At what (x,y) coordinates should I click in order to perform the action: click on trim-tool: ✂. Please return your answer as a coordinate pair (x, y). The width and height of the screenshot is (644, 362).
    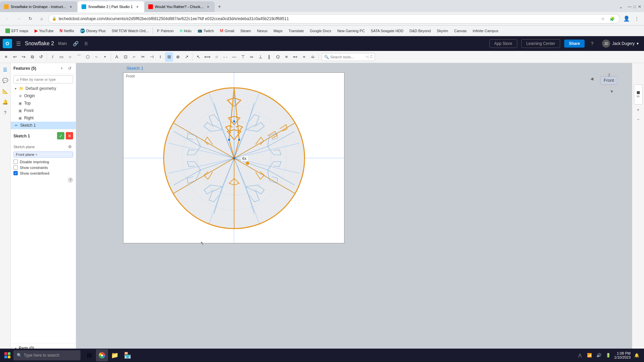
    Looking at the image, I should click on (143, 57).